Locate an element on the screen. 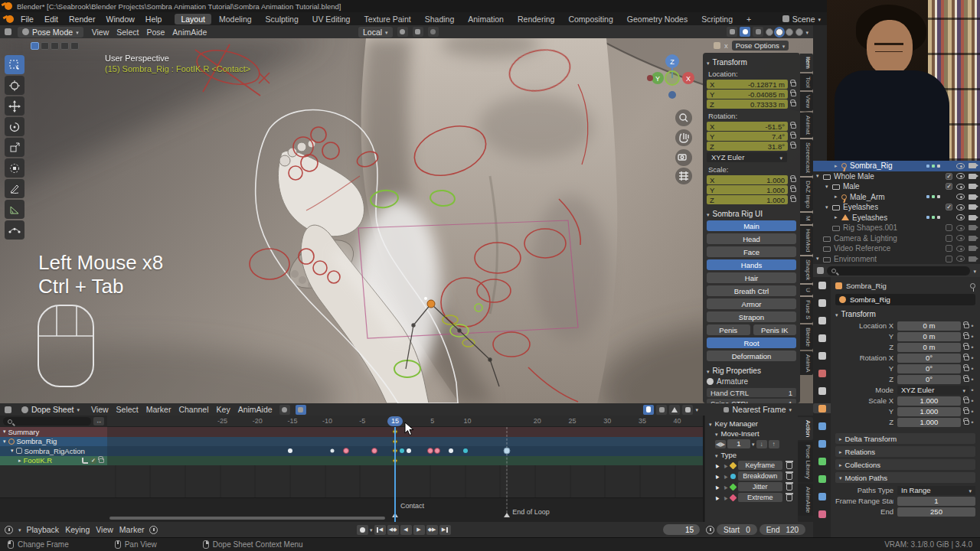 Image resolution: width=980 pixels, height=551 pixels. sidebar-tab: Animat is located at coordinates (807, 126).